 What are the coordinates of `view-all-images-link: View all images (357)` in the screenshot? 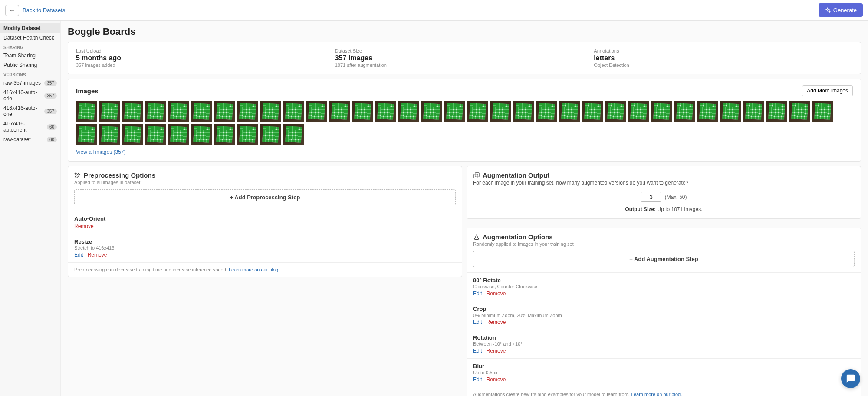 It's located at (101, 152).